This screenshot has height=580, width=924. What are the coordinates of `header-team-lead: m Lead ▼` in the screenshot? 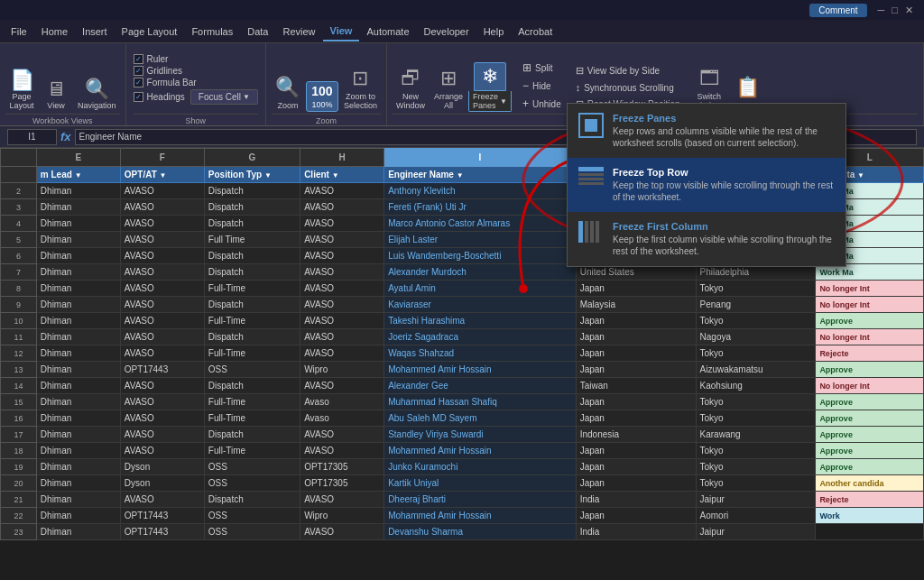 It's located at (78, 175).